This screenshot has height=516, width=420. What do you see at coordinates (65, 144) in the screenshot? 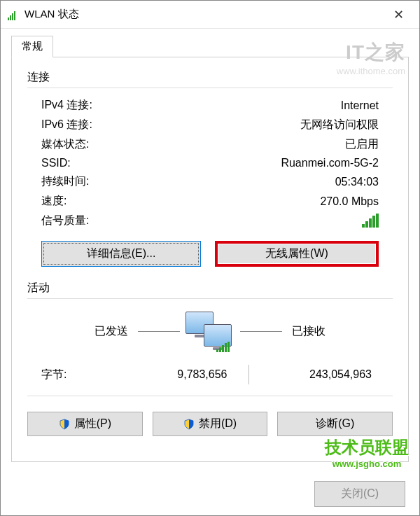
I see `media-label: 媒体状态:` at bounding box center [65, 144].